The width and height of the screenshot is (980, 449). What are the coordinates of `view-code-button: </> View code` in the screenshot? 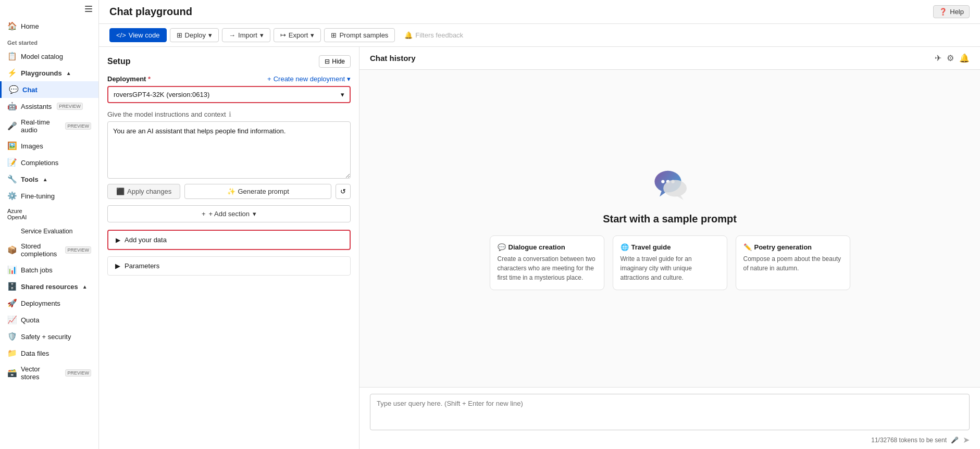 It's located at (138, 35).